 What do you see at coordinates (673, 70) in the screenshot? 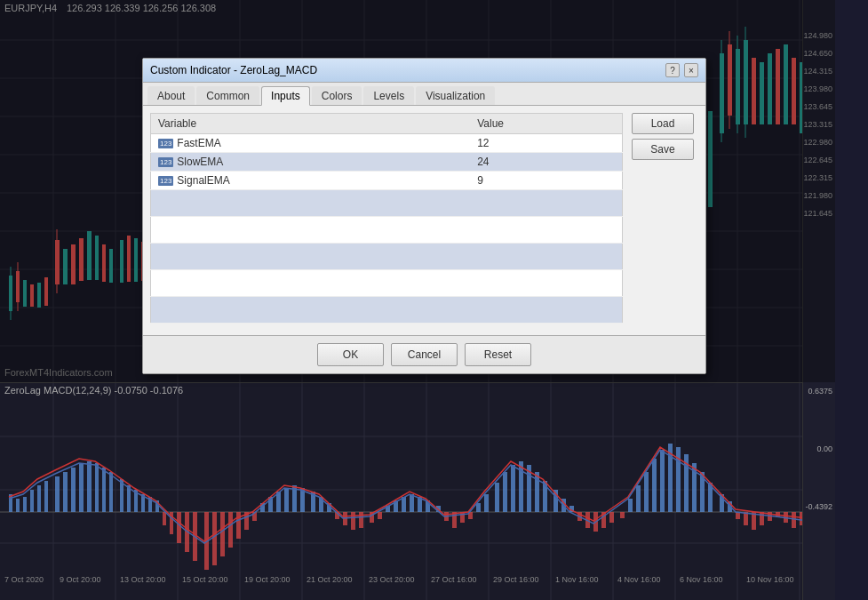
I see `help-button: ?` at bounding box center [673, 70].